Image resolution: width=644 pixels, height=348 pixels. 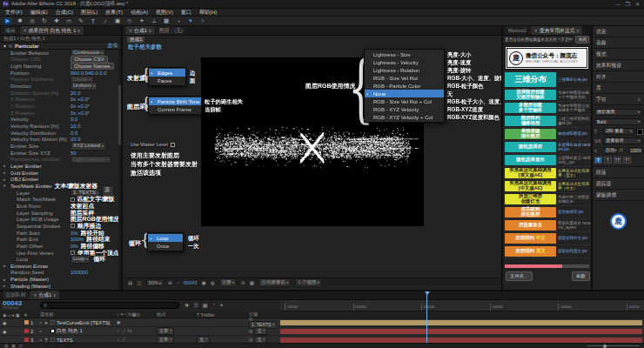 What do you see at coordinates (137, 322) in the screenshot?
I see `layer-switches: ▣` at bounding box center [137, 322].